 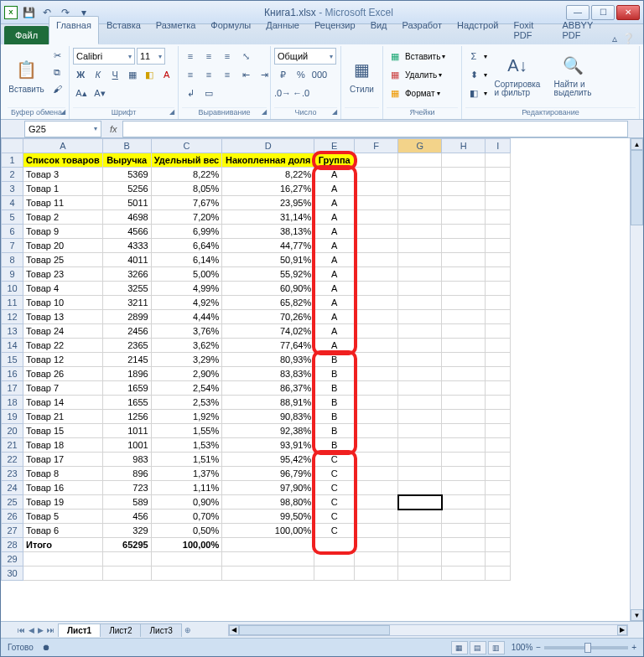 I want to click on cell-I23, so click(x=498, y=474).